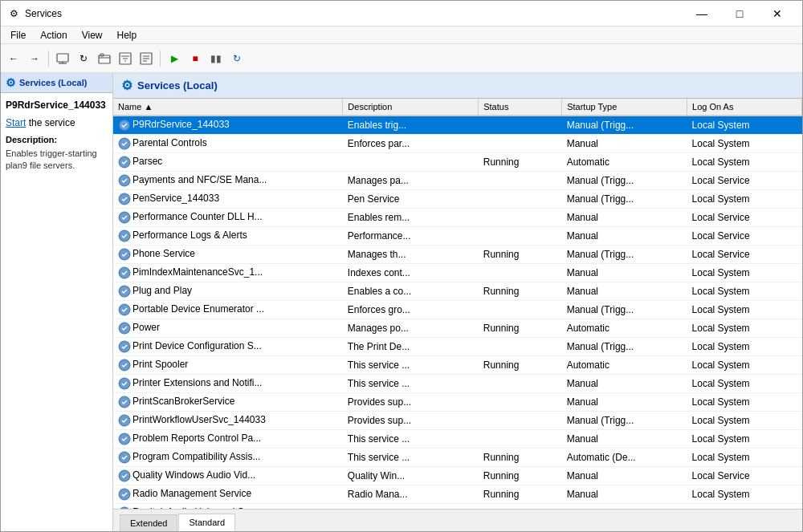  What do you see at coordinates (228, 477) in the screenshot?
I see `cell-service-name: Quality Windows Audio Vid...` at bounding box center [228, 477].